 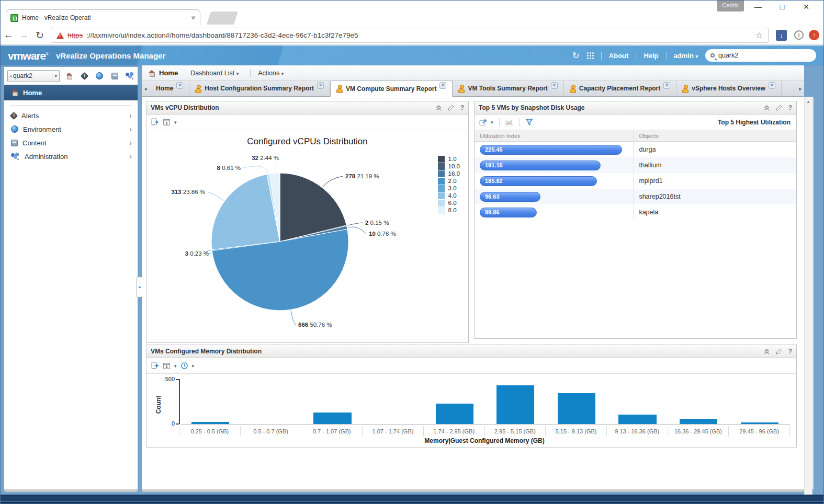 I want to click on product-title: vRealize Operations Manager, so click(x=111, y=55).